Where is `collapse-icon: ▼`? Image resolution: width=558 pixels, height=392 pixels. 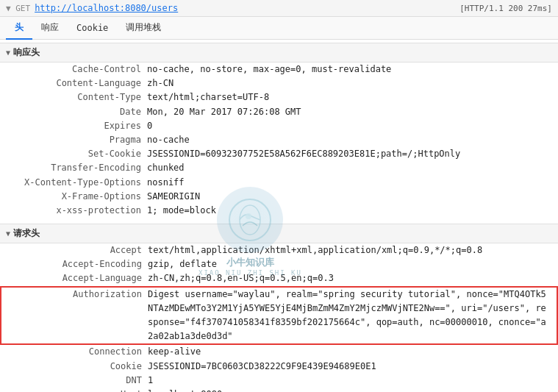
collapse-icon: ▼ is located at coordinates (8, 53).